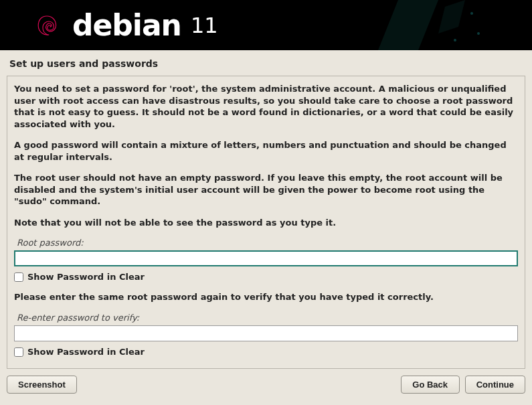  I want to click on root-password-input, so click(266, 258).